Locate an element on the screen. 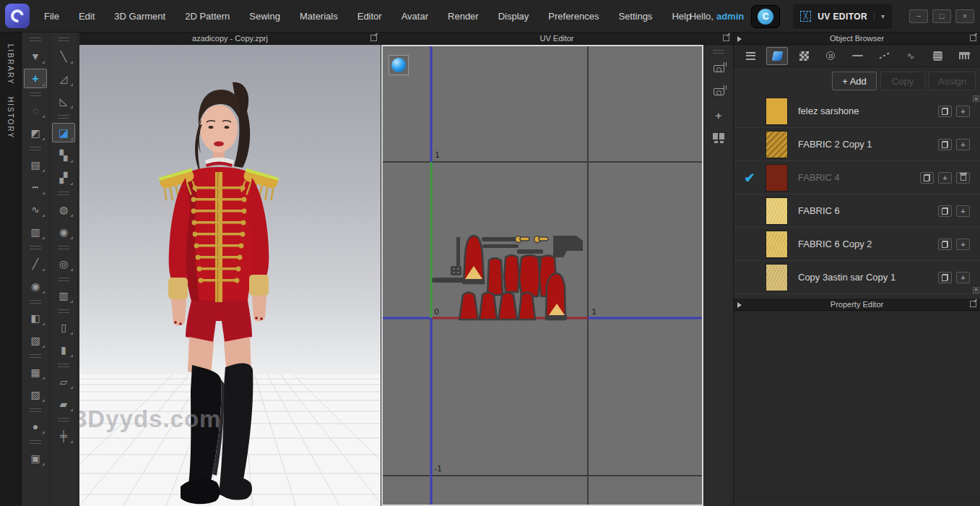 This screenshot has height=506, width=980. uv-snapshot-button is located at coordinates (719, 69).